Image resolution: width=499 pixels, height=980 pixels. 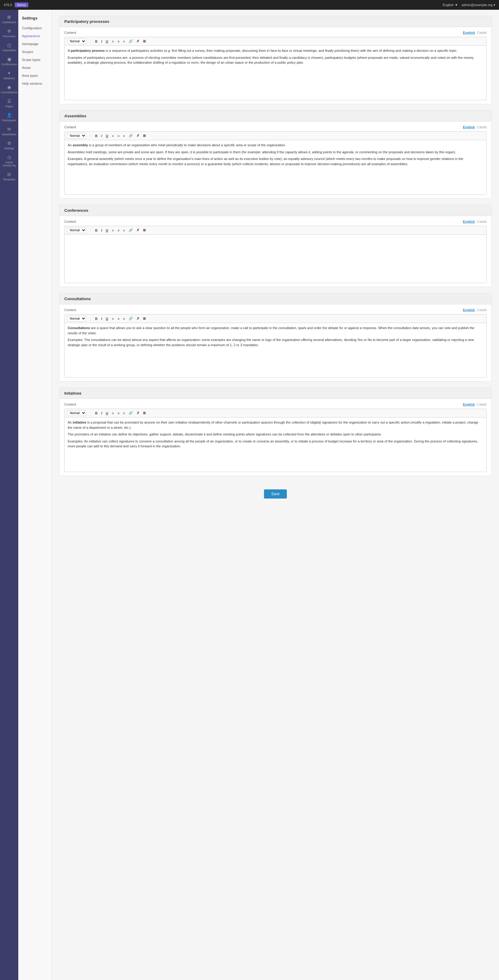 I want to click on sidebar-item-dashboard: ⊞ Dashboard, so click(x=9, y=19).